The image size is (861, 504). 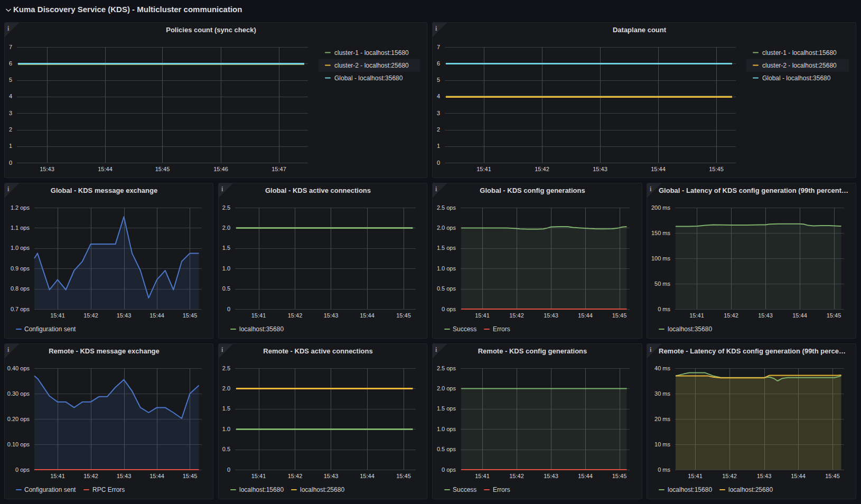 I want to click on svg-text: 1.2 ops, so click(x=20, y=208).